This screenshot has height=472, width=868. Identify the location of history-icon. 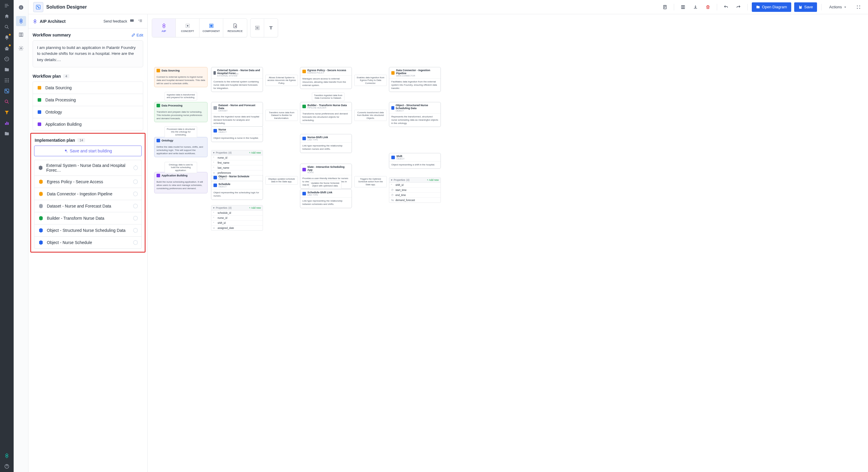
(7, 59).